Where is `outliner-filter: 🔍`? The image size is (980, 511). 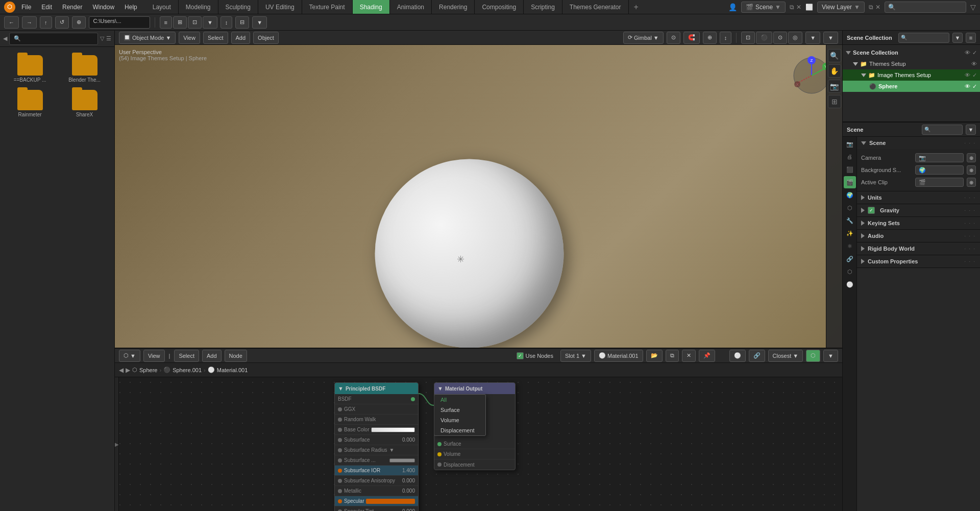 outliner-filter: 🔍 is located at coordinates (924, 38).